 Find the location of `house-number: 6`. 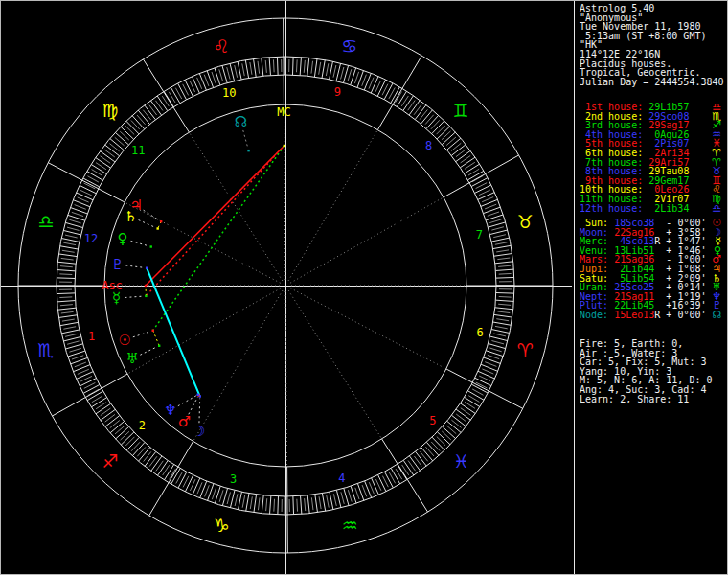

house-number: 6 is located at coordinates (479, 333).